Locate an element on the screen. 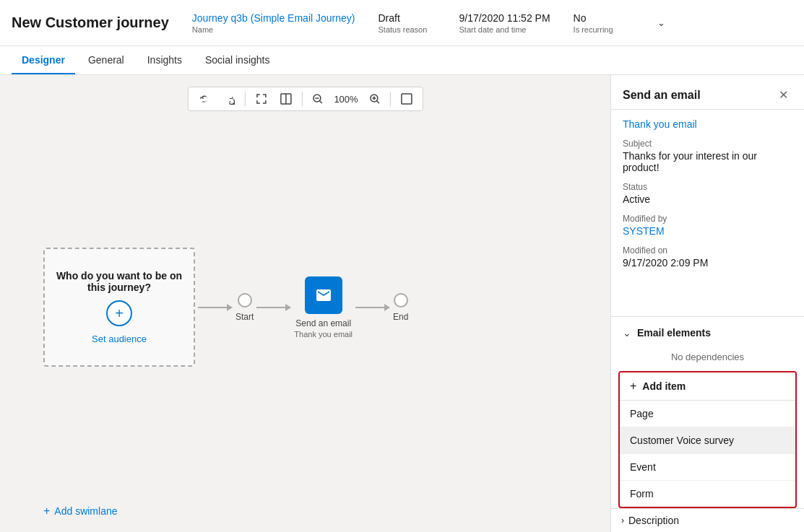  start-date-value: 9/17/2020 11:52 PM is located at coordinates (504, 18).